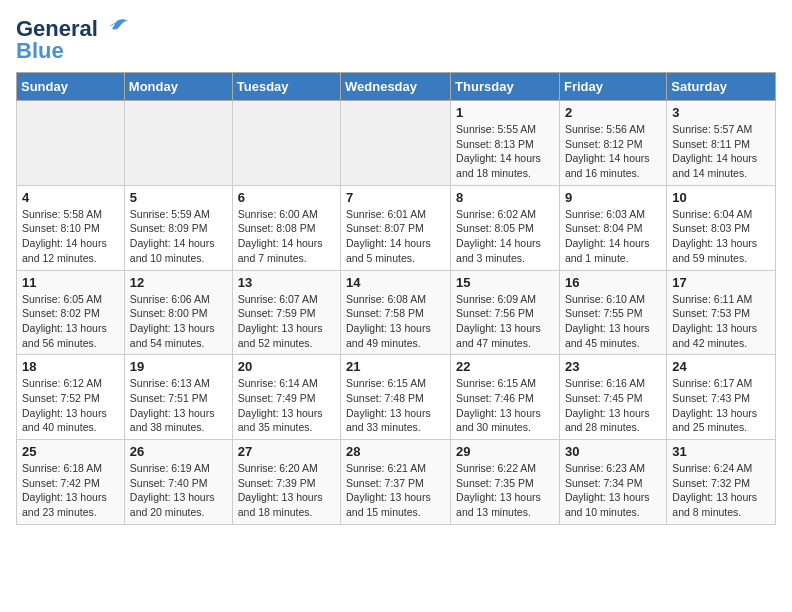  Describe the element at coordinates (722, 228) in the screenshot. I see `calendar-day-cell: 10Sunrise: 6:04 AMSunset: 8:03 PMDayligh…` at that location.